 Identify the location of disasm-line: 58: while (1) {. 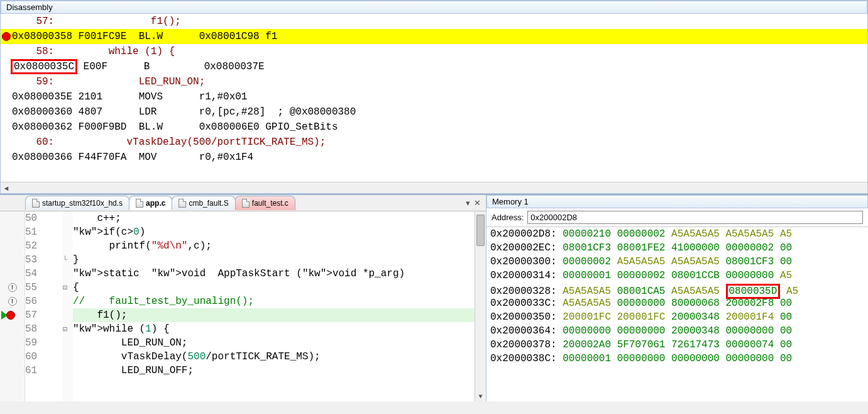
(434, 52).